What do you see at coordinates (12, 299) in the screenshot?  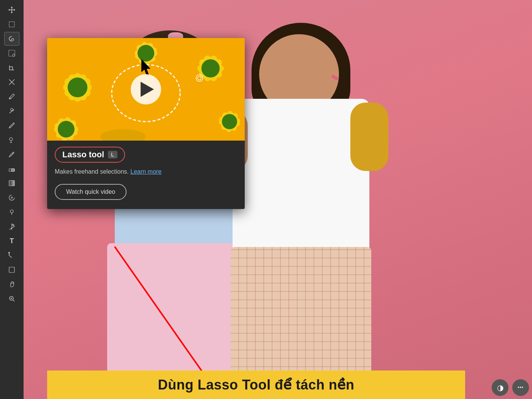 I see `zoom-tool` at bounding box center [12, 299].